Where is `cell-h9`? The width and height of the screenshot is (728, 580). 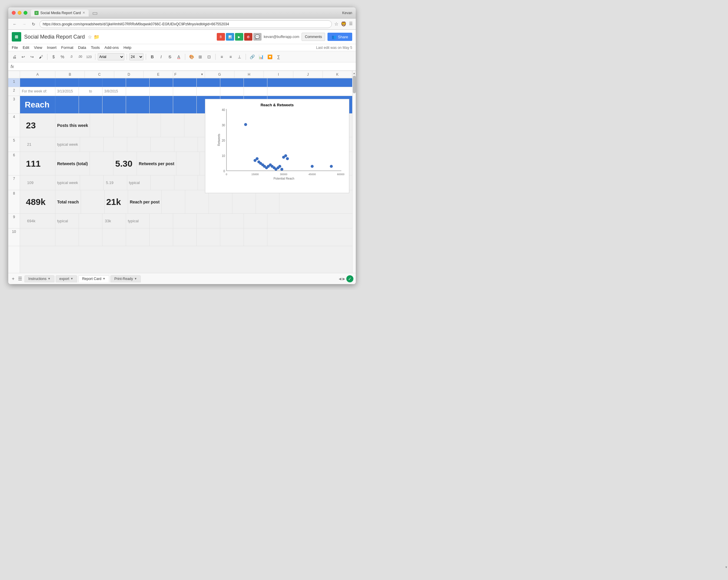 cell-h9 is located at coordinates (209, 221).